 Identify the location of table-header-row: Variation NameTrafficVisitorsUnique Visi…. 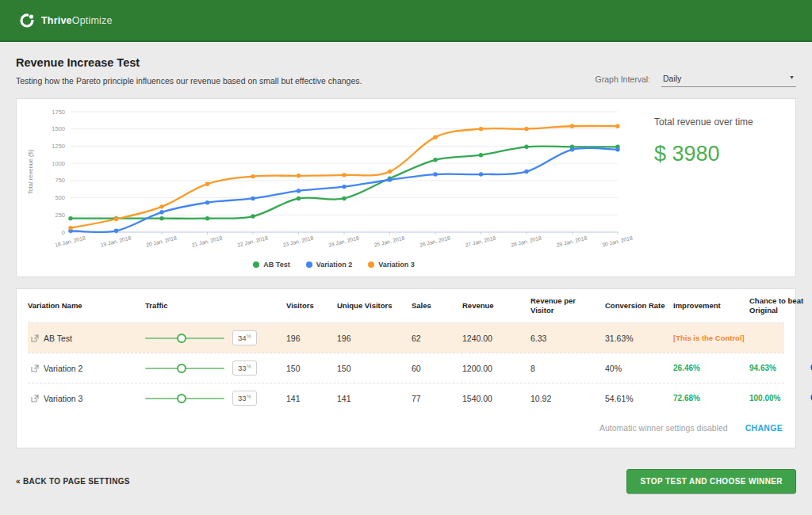
(406, 306).